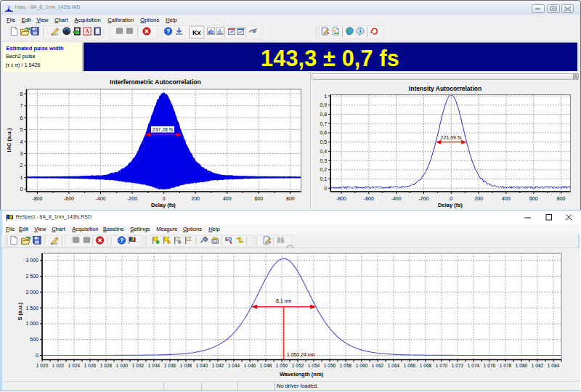  What do you see at coordinates (250, 366) in the screenshot?
I see `svg-text: 1 046` at bounding box center [250, 366].